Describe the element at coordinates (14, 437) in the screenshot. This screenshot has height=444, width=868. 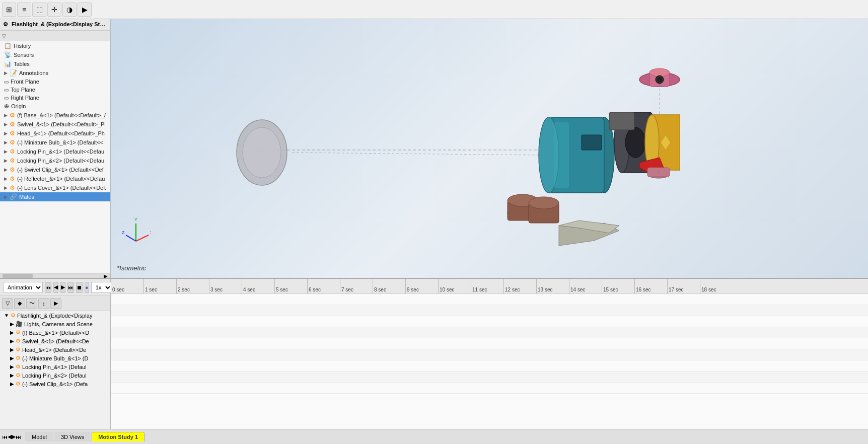
I see `next-tab-btn: ▶` at that location.